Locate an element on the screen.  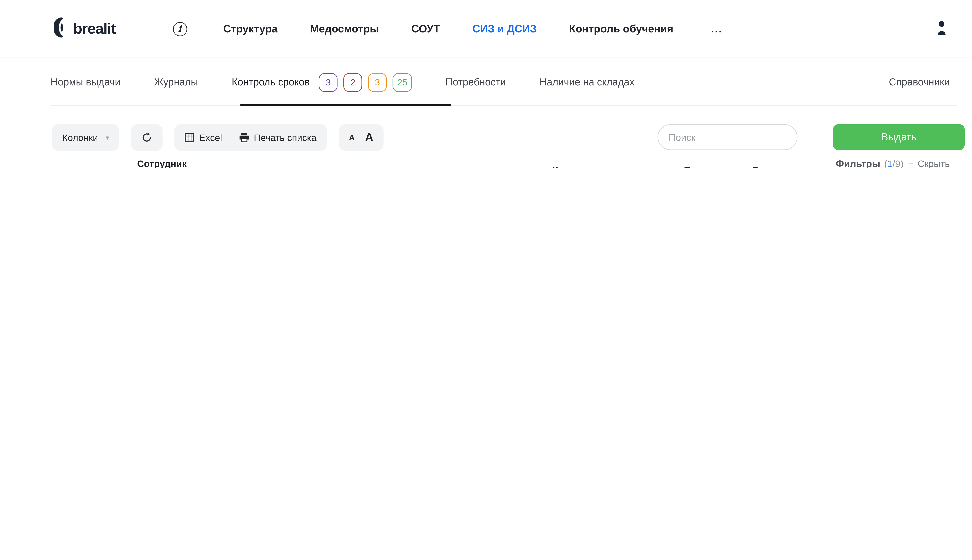
info-icon: i is located at coordinates (179, 29).